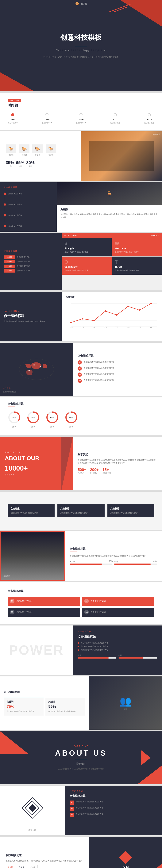 The width and height of the screenshot is (162, 868). What do you see at coordinates (94, 643) in the screenshot?
I see `power-text-1: 点击添加文字内容点击添加文字内容` at bounding box center [94, 643].